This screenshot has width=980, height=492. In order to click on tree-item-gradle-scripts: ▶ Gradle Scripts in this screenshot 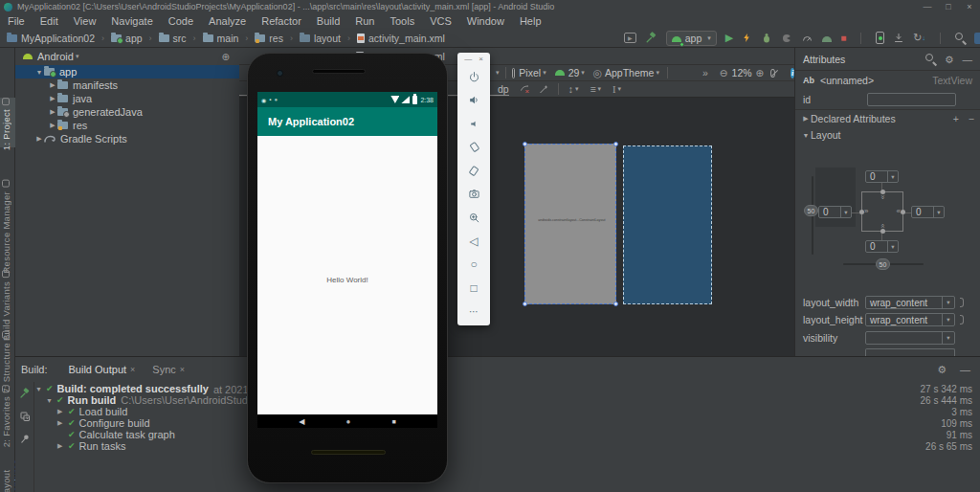, I will do `click(127, 139)`.